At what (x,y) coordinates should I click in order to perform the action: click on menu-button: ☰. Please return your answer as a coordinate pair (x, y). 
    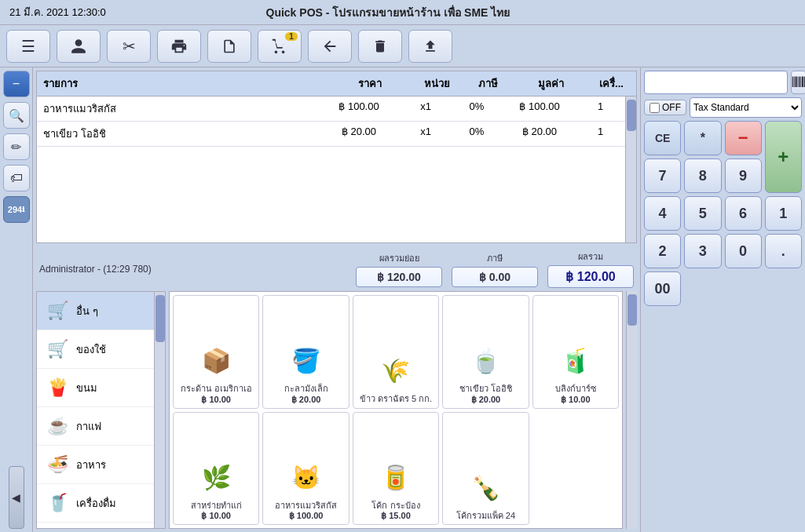
    Looking at the image, I should click on (28, 46).